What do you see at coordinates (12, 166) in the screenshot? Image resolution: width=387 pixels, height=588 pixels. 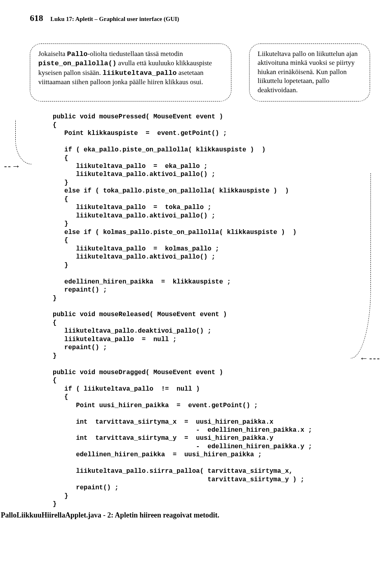 I see `arrow-left-icon: - - →` at bounding box center [12, 166].